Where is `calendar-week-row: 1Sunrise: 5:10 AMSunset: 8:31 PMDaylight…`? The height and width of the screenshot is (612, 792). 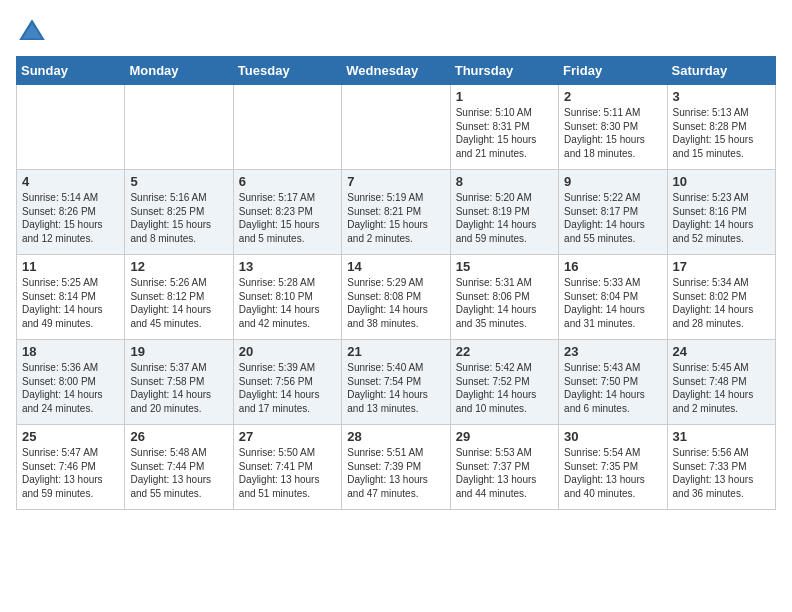 calendar-week-row: 1Sunrise: 5:10 AMSunset: 8:31 PMDaylight… is located at coordinates (396, 128).